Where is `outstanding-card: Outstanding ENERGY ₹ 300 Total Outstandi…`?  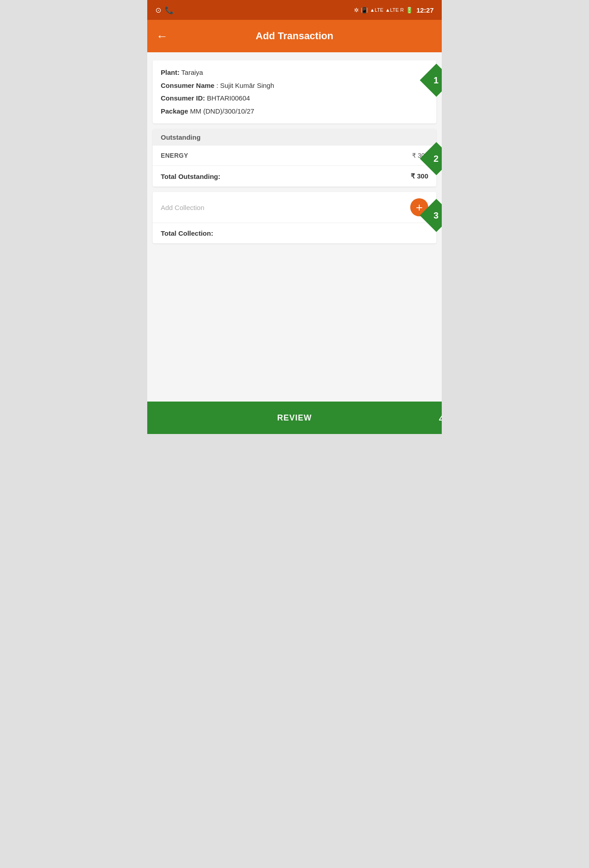
outstanding-card: Outstanding ENERGY ₹ 300 Total Outstandi… is located at coordinates (294, 158).